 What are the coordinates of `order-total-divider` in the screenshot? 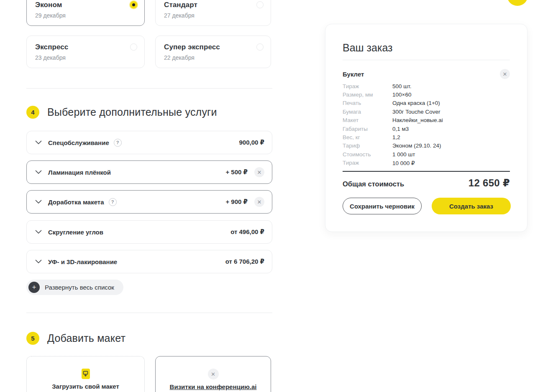 It's located at (426, 171).